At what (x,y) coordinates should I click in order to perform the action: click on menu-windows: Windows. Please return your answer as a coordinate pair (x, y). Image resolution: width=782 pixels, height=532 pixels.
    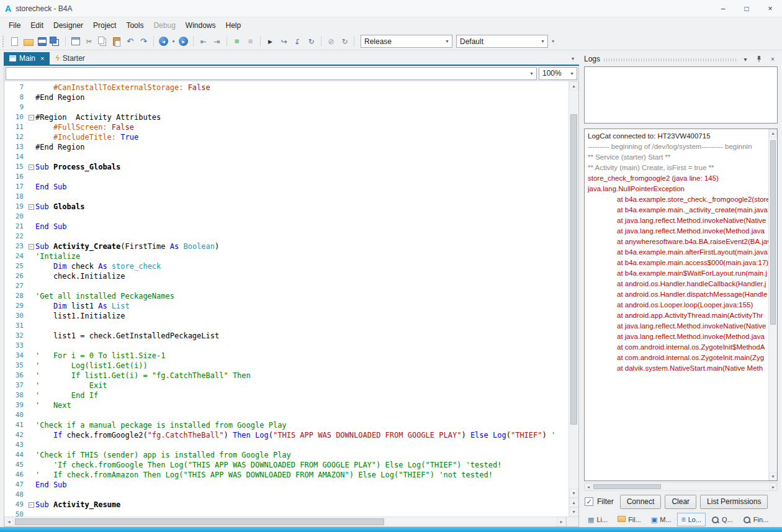
    Looking at the image, I should click on (201, 25).